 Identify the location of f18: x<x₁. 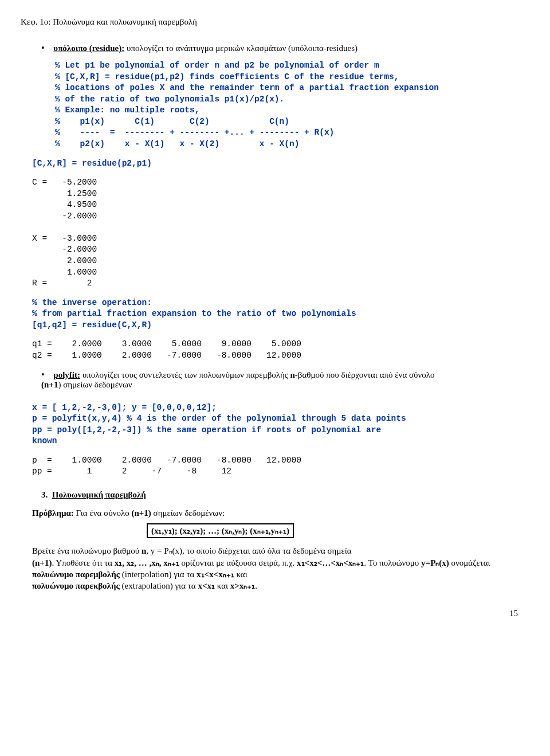
(206, 586).